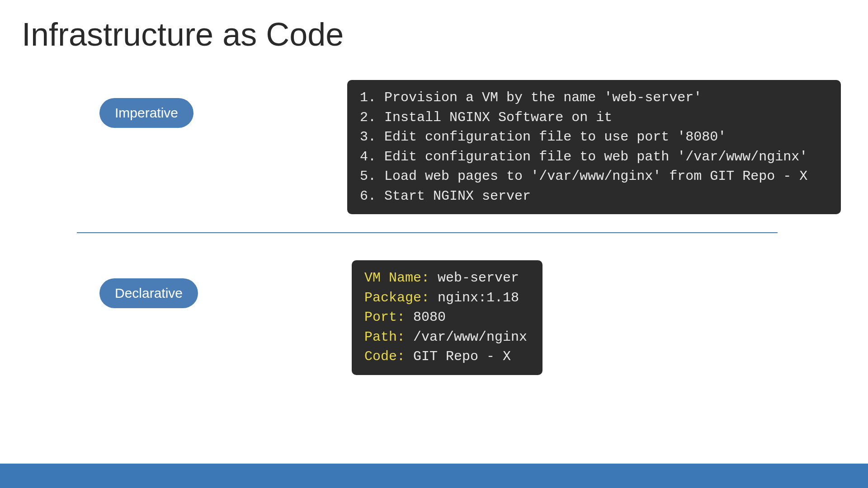 The width and height of the screenshot is (868, 488). What do you see at coordinates (397, 278) in the screenshot?
I see `kv-key: VM Name:` at bounding box center [397, 278].